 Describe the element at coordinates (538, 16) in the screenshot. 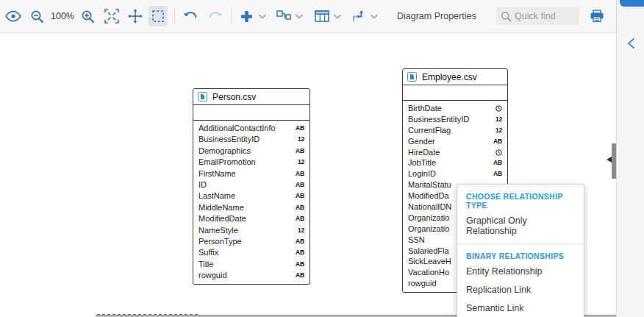

I see `quick-find` at that location.